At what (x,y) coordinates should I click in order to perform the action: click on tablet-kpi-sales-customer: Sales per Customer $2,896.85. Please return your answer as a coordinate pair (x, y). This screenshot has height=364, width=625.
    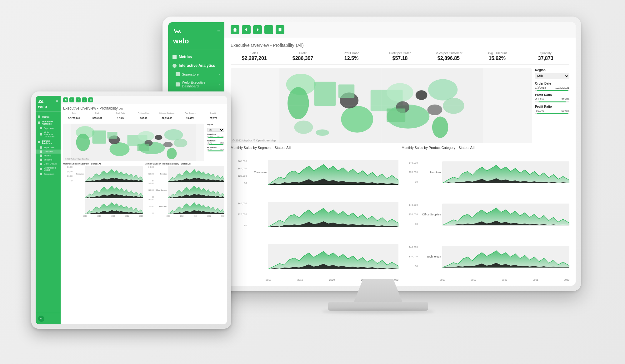
    Looking at the image, I should click on (167, 116).